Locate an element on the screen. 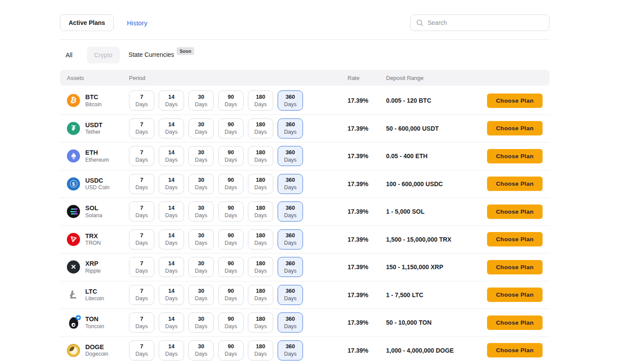  coin-name: Litecoin is located at coordinates (94, 299).